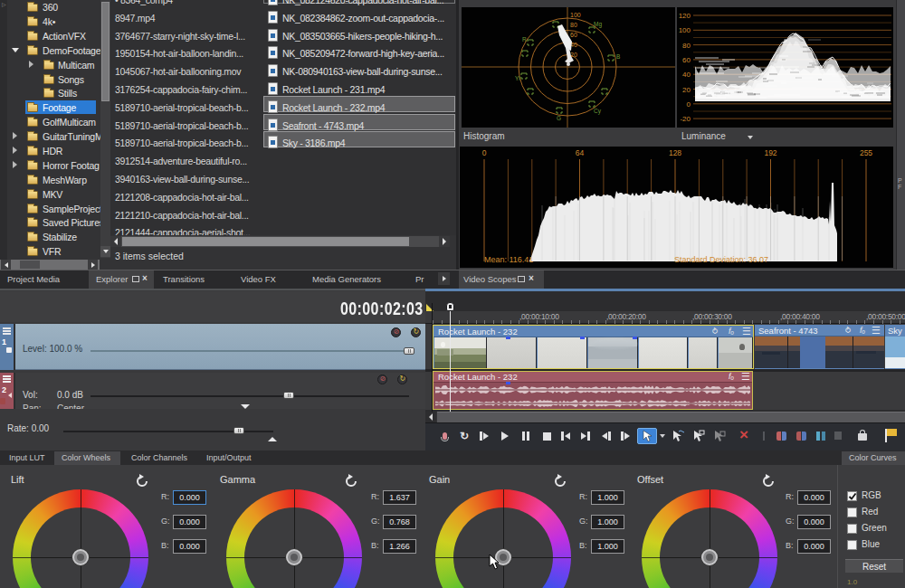 This screenshot has height=588, width=905. What do you see at coordinates (686, 74) in the screenshot?
I see `svg-text: 40` at bounding box center [686, 74].